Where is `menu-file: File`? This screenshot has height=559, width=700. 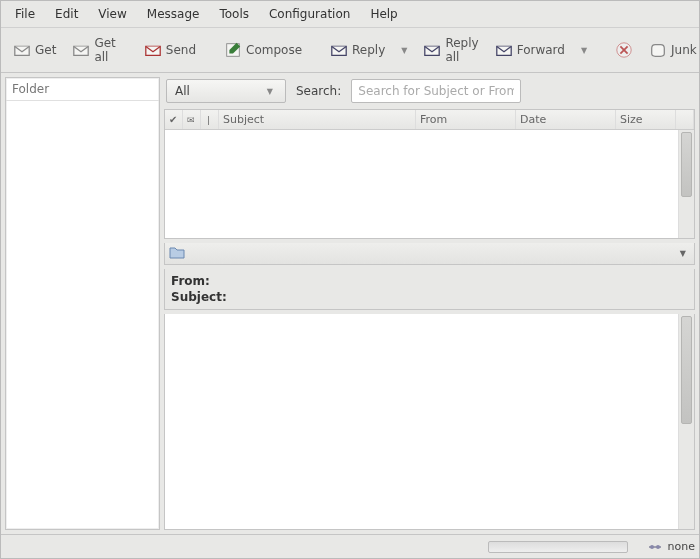
menu-file: File is located at coordinates (25, 14).